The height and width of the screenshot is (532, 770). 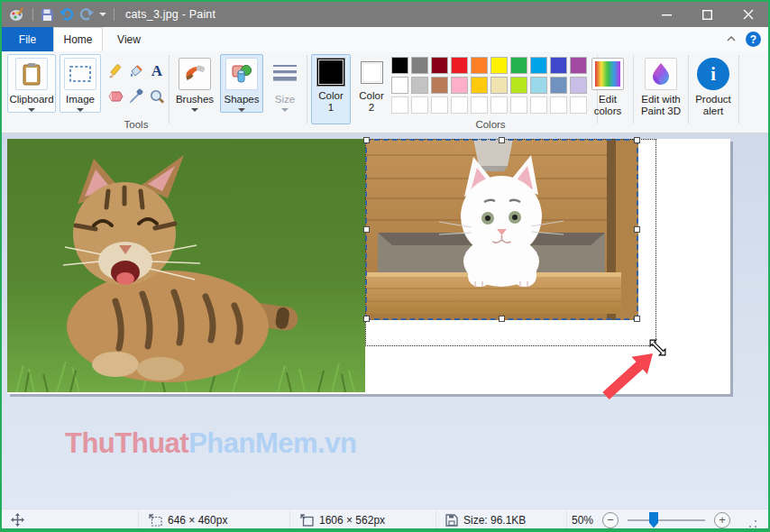 What do you see at coordinates (608, 87) in the screenshot?
I see `edit-colors-button: Edit colors` at bounding box center [608, 87].